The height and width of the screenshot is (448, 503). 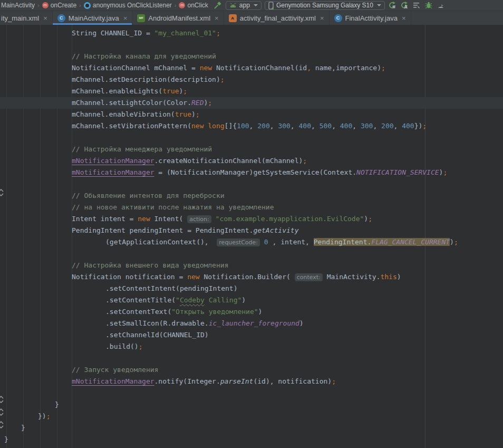 What do you see at coordinates (252, 91) in the screenshot?
I see `code-line: mChannel.enableLights(true);` at bounding box center [252, 91].